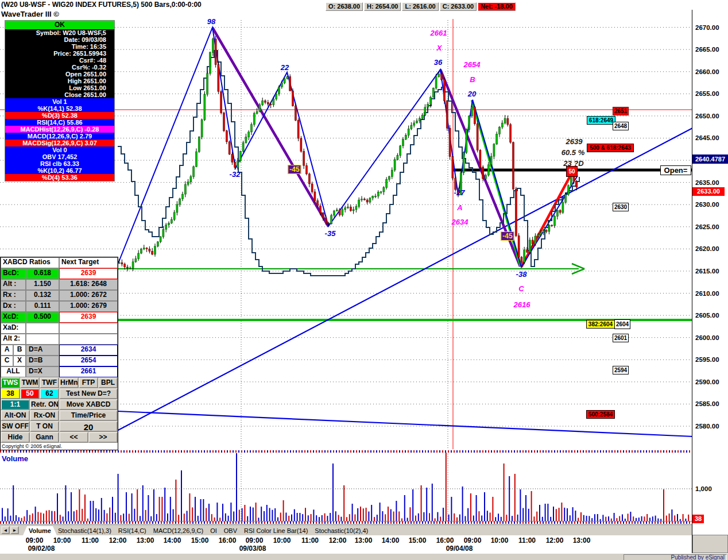 This screenshot has height=560, width=728. Describe the element at coordinates (459, 549) in the screenshot. I see `date-label: 09/04/08` at that location.